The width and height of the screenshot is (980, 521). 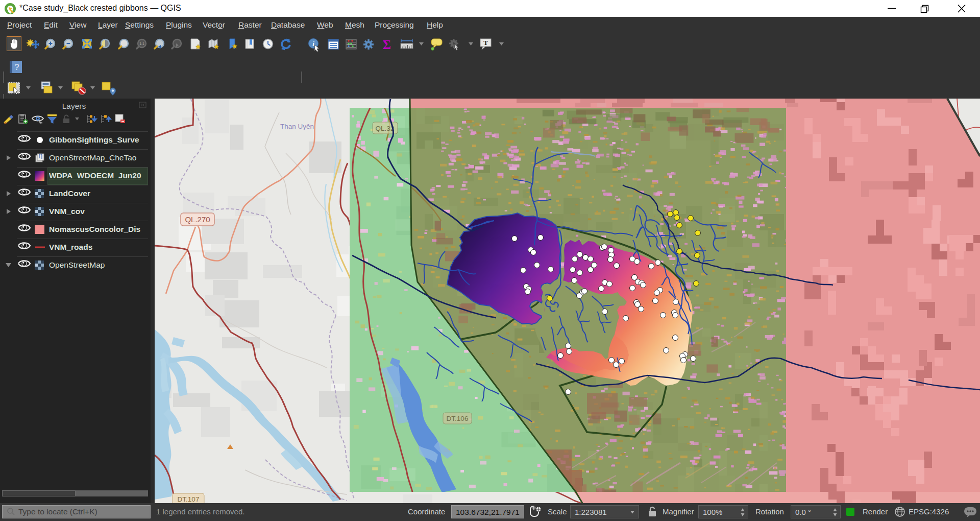 I want to click on svg-text: T, so click(x=486, y=43).